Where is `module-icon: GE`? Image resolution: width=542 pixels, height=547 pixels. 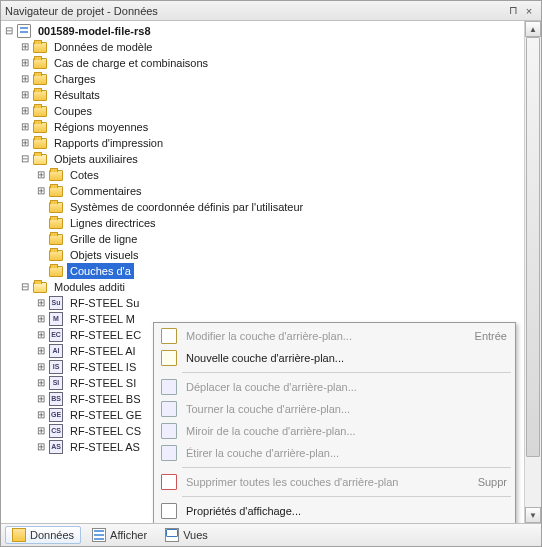 module-icon: GE is located at coordinates (56, 415).